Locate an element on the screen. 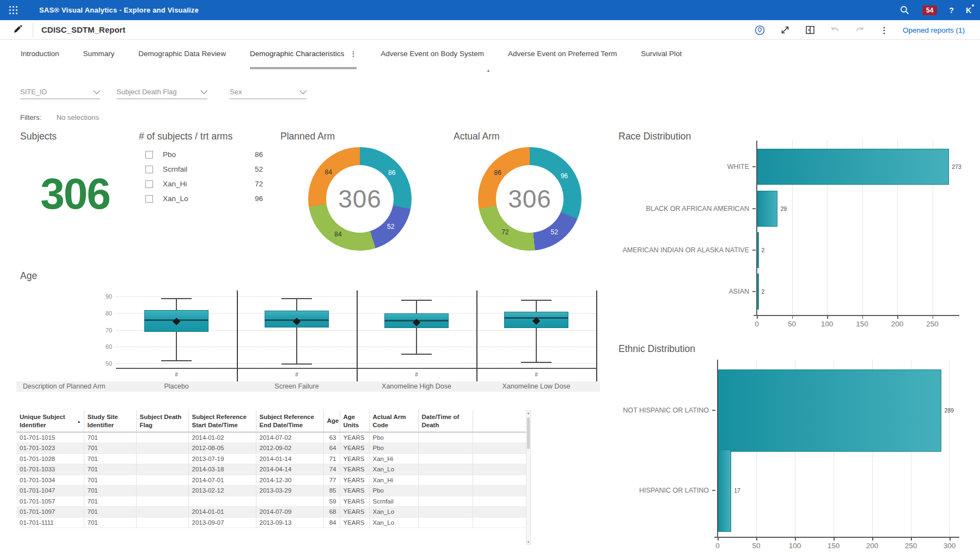 This screenshot has height=552, width=980. trt-arm-count: 52 is located at coordinates (259, 169).